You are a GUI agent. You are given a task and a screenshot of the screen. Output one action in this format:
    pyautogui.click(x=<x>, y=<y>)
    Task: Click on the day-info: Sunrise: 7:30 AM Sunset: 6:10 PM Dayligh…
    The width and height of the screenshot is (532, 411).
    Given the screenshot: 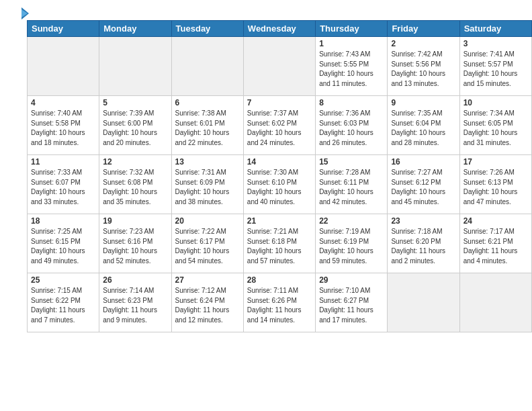 What is the action you would take?
    pyautogui.click(x=279, y=187)
    